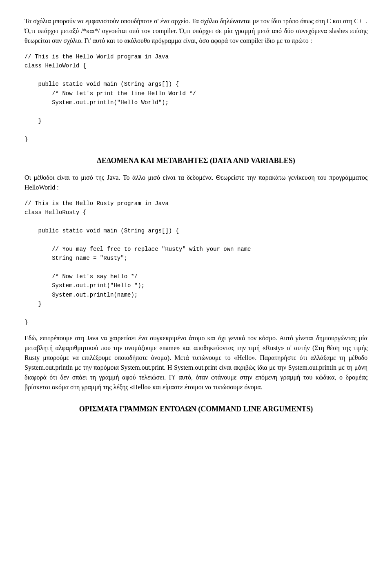 The image size is (392, 576). I want to click on paragraph-2: Οι μέθοδοι είναι το μισό της Java. Το άλ…, so click(196, 183).